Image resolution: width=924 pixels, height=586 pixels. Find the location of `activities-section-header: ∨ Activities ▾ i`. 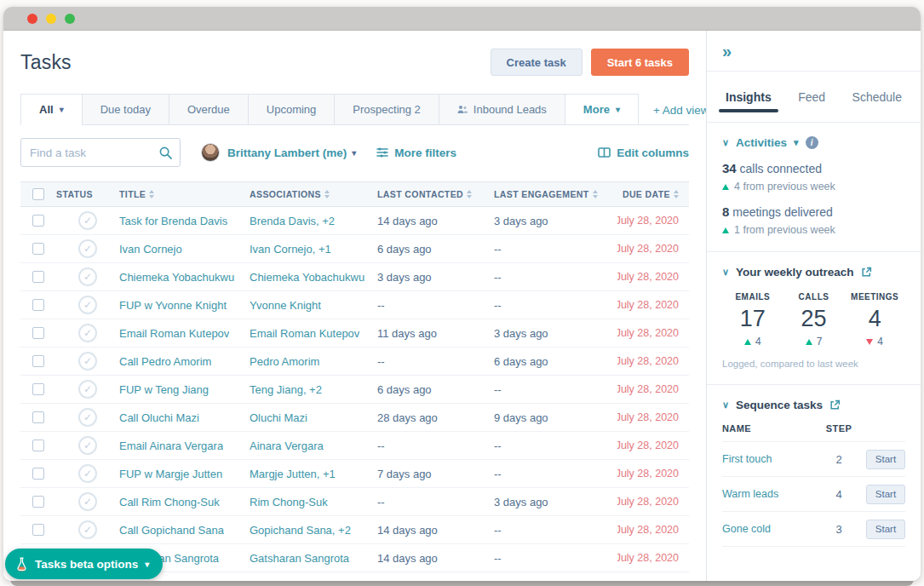

activities-section-header: ∨ Activities ▾ i is located at coordinates (814, 143).